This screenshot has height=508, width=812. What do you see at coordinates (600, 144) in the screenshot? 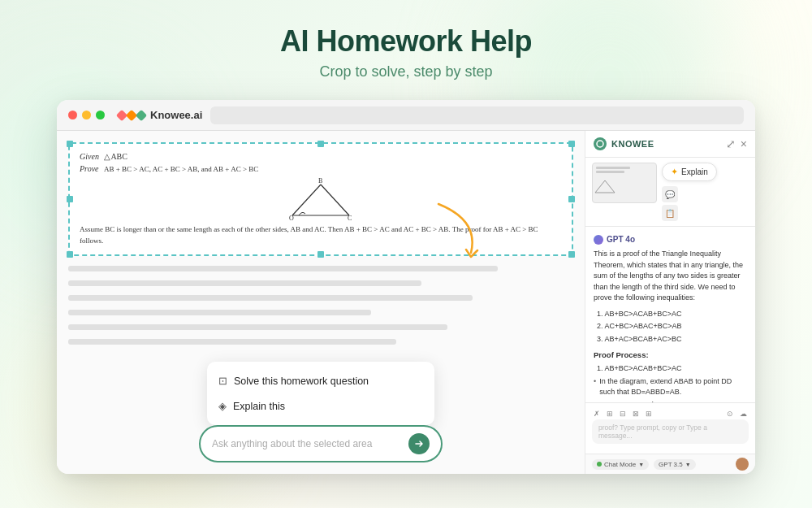
I see `knowee-logo-sm` at bounding box center [600, 144].